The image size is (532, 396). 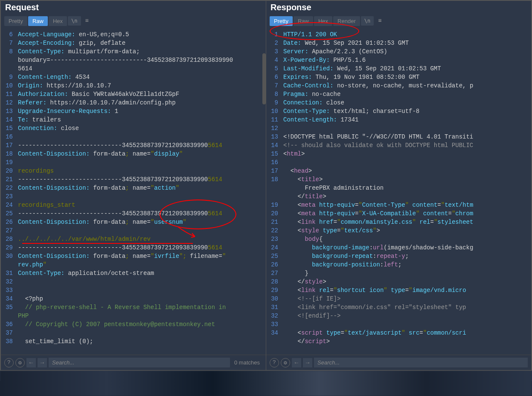 What do you see at coordinates (281, 21) in the screenshot?
I see `tab-pretty-res: Pretty` at bounding box center [281, 21].